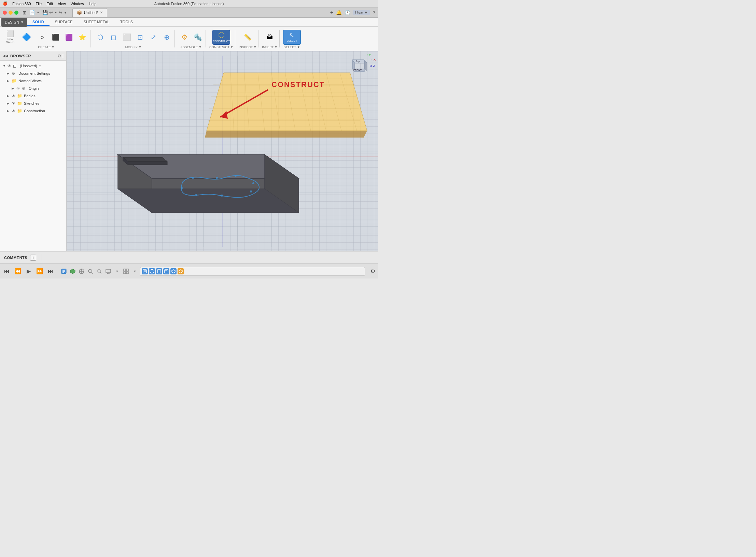 The height and width of the screenshot is (557, 756). Describe the element at coordinates (38, 22) in the screenshot. I see `tab-solid: SOLID` at that location.